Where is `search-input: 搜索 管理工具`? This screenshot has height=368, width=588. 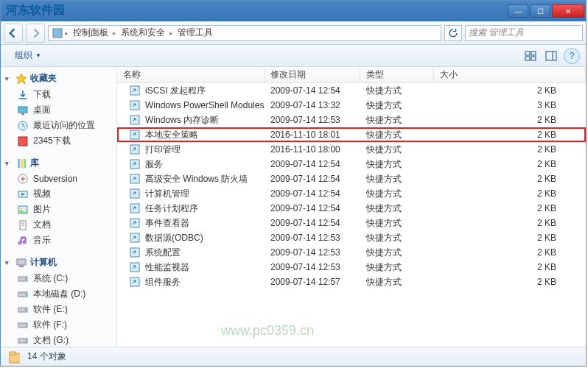
search-input: 搜索 管理工具 is located at coordinates (524, 33).